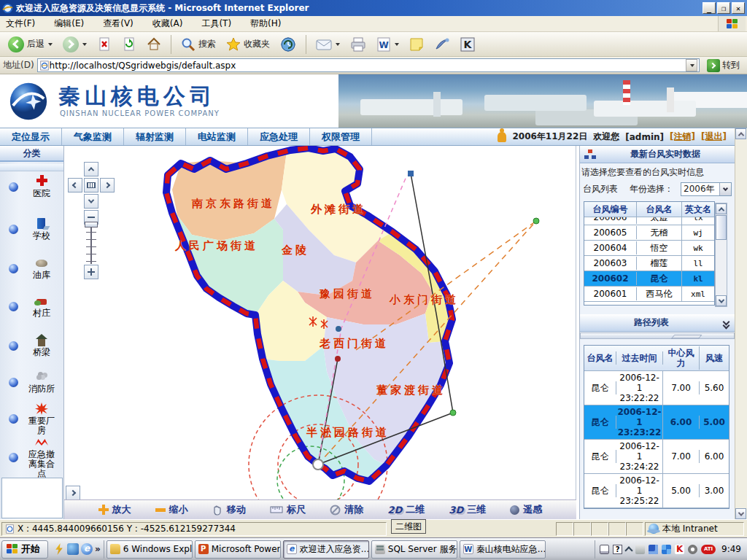 The image size is (747, 560). Describe the element at coordinates (338, 44) in the screenshot. I see `mail-dropdown-icon` at that location.